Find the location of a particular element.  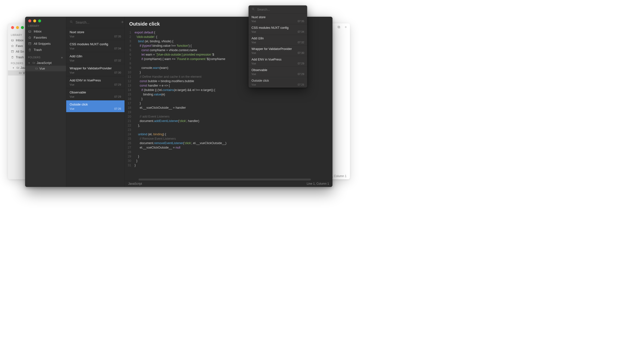

code-line: binding.value(e) is located at coordinates (150, 94).